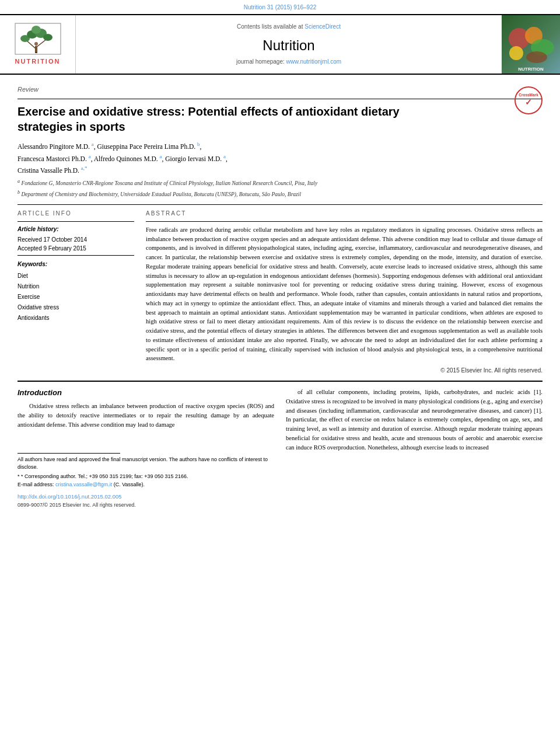 This screenshot has width=560, height=753. Describe the element at coordinates (76, 264) in the screenshot. I see `keywords-label: Keywords:` at that location.